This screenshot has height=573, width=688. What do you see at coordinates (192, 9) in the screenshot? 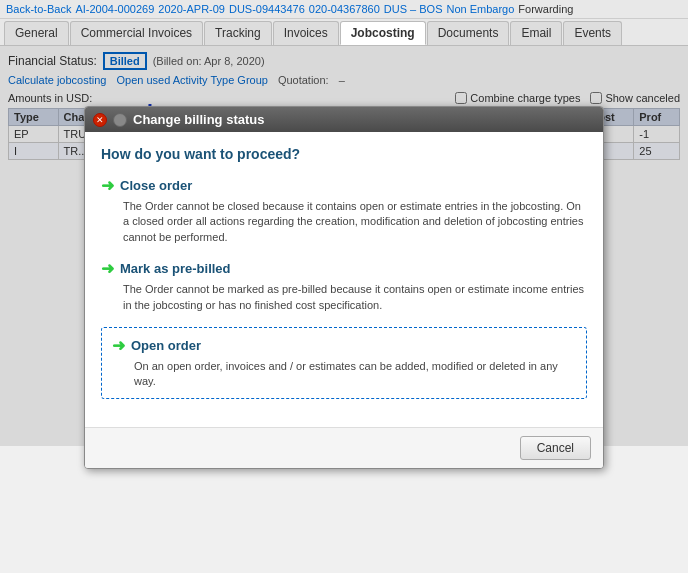
I see `breadcrumb-date1: 2020-APR-09` at bounding box center [192, 9].